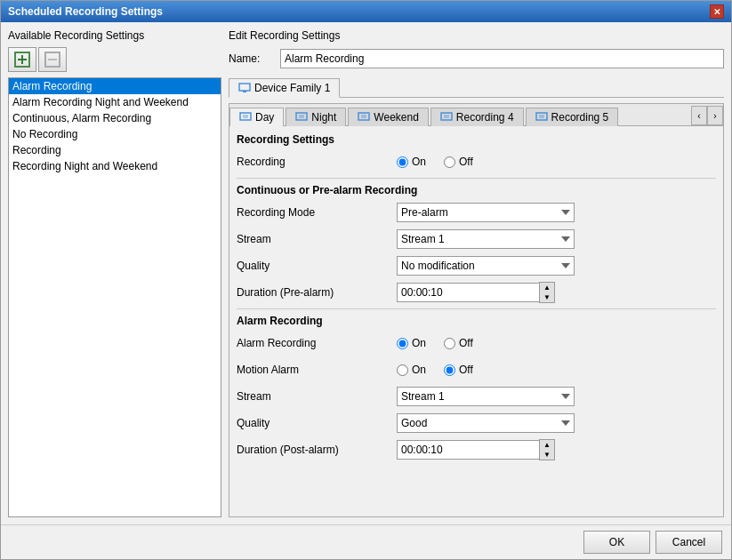 Image resolution: width=732 pixels, height=560 pixels. Describe the element at coordinates (52, 60) in the screenshot. I see `remove-recording-button` at that location.